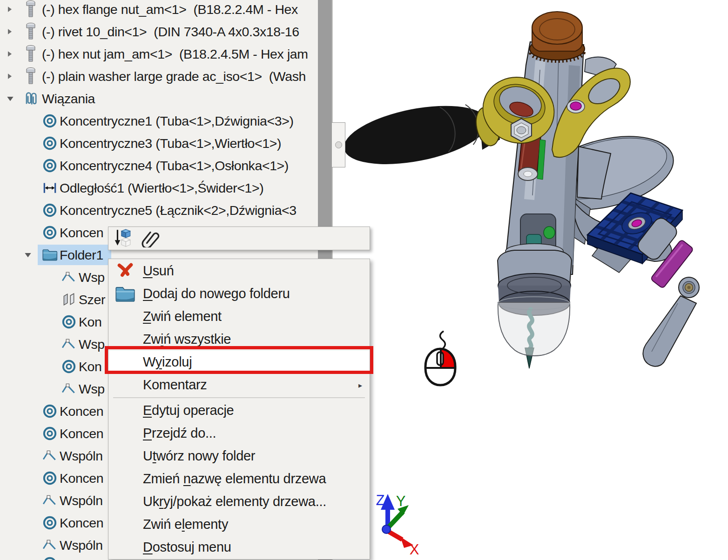  I want to click on width-icon, so click(69, 300).